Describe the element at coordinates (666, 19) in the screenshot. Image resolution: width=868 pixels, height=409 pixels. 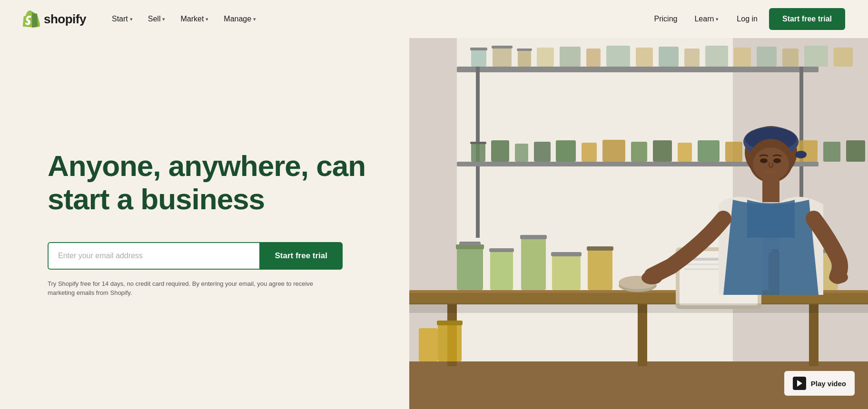
I see `nav-pricing: Pricing` at that location.